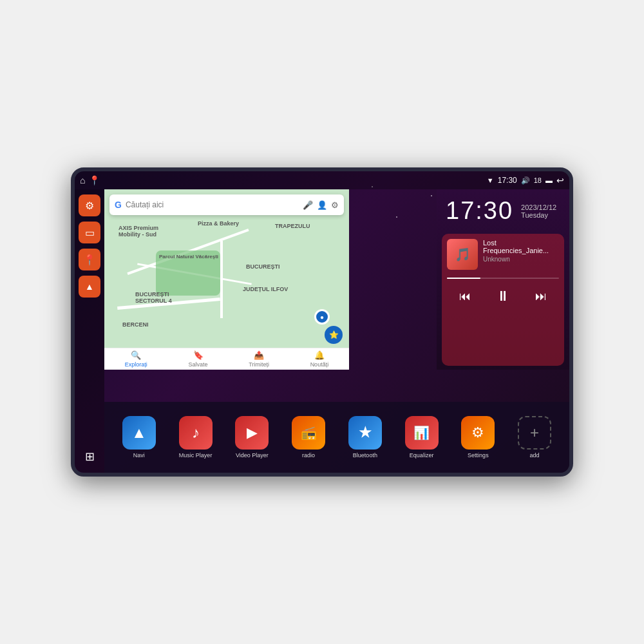  Describe the element at coordinates (90, 232) in the screenshot. I see `sidebar-files-icon: ▭` at that location.